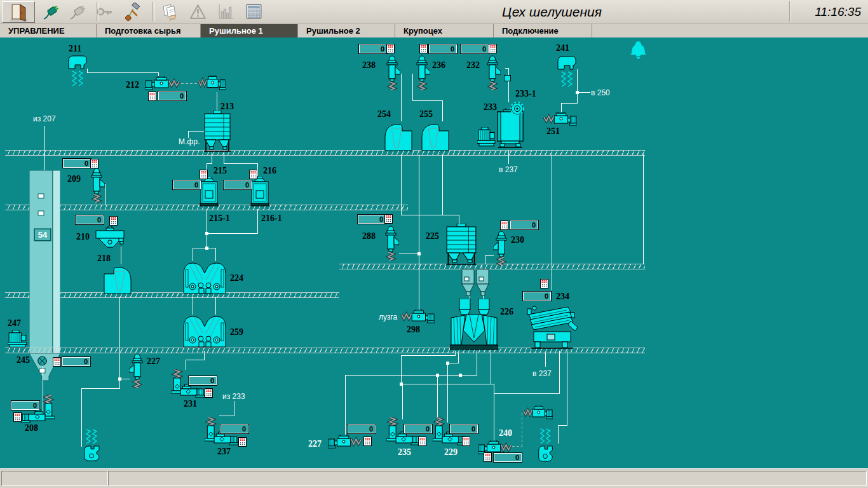 This screenshot has width=868, height=488. What do you see at coordinates (113, 221) in the screenshot?
I see `counter-210-keypad-icon` at bounding box center [113, 221].